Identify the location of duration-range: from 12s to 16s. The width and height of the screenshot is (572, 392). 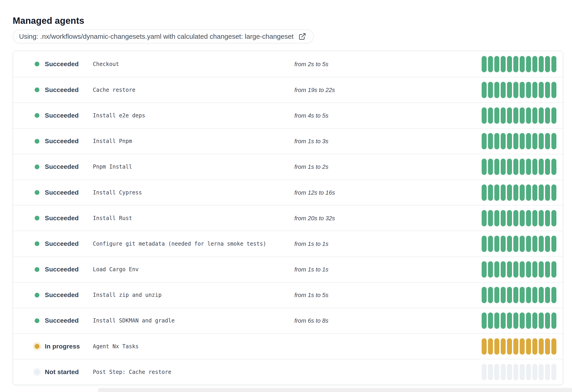
(315, 193).